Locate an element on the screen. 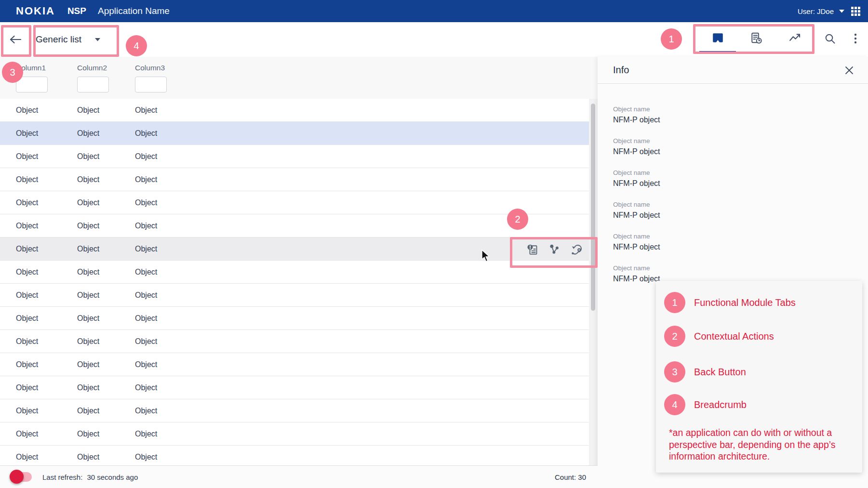  filter-input-column3 is located at coordinates (151, 85).